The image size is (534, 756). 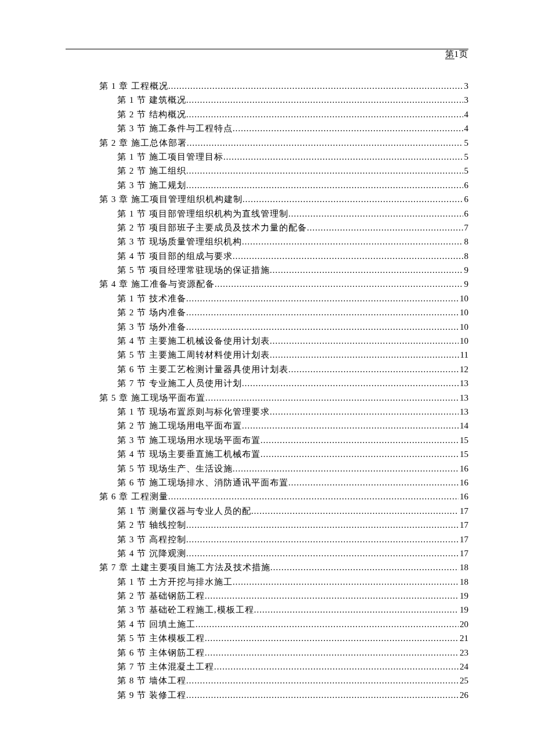 What do you see at coordinates (267, 143) in the screenshot?
I see `toc-entry: 第 2 章 施工总体部署5` at bounding box center [267, 143].